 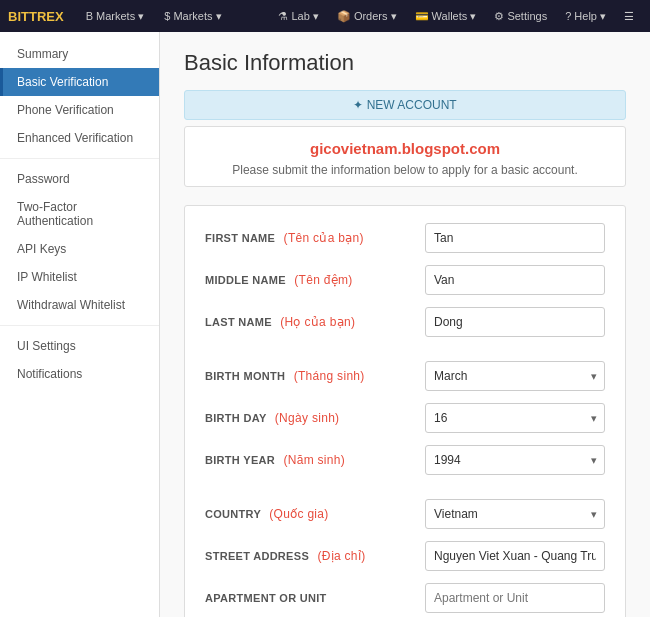 What do you see at coordinates (515, 322) in the screenshot?
I see `input-last-name` at bounding box center [515, 322].